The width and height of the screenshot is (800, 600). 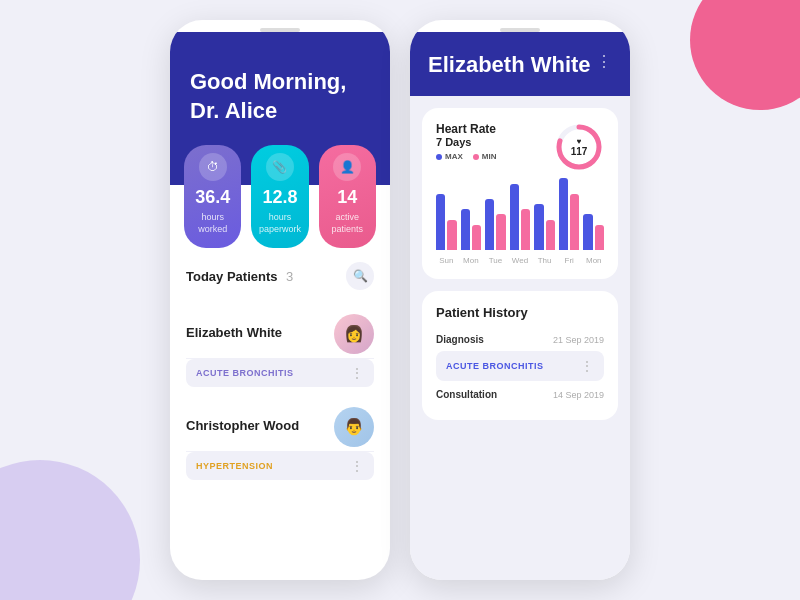 I want to click on hr-days: 7 Days, so click(x=466, y=142).